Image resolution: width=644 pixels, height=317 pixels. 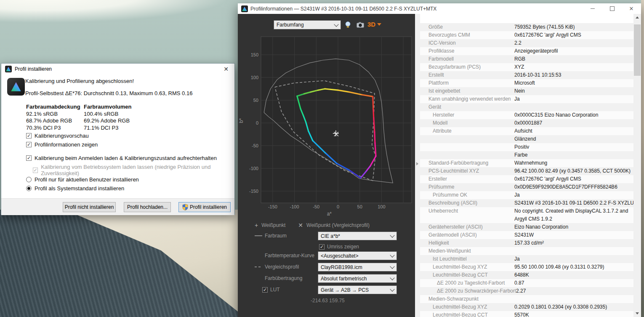 I want to click on minimize-icon, so click(x=593, y=8).